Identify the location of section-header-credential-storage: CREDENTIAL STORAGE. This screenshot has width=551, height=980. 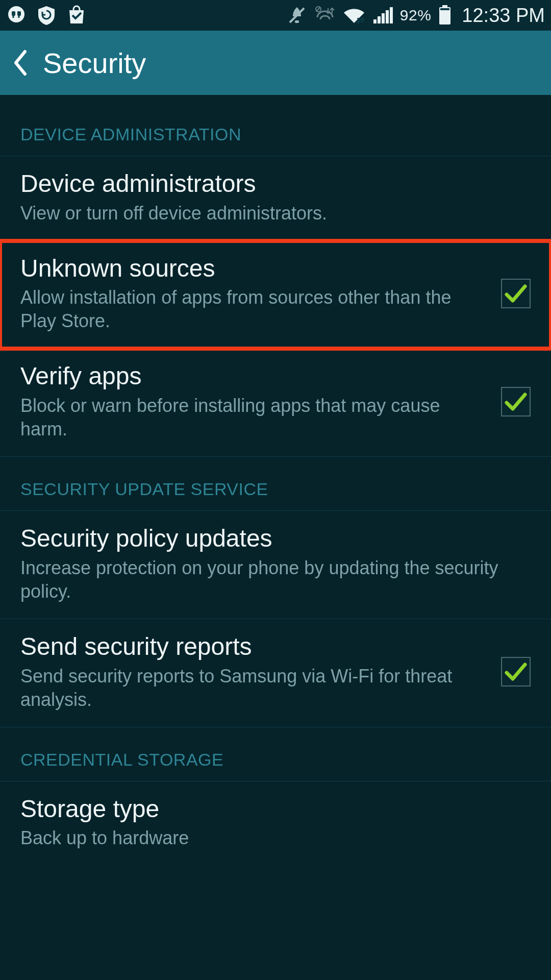
(276, 754).